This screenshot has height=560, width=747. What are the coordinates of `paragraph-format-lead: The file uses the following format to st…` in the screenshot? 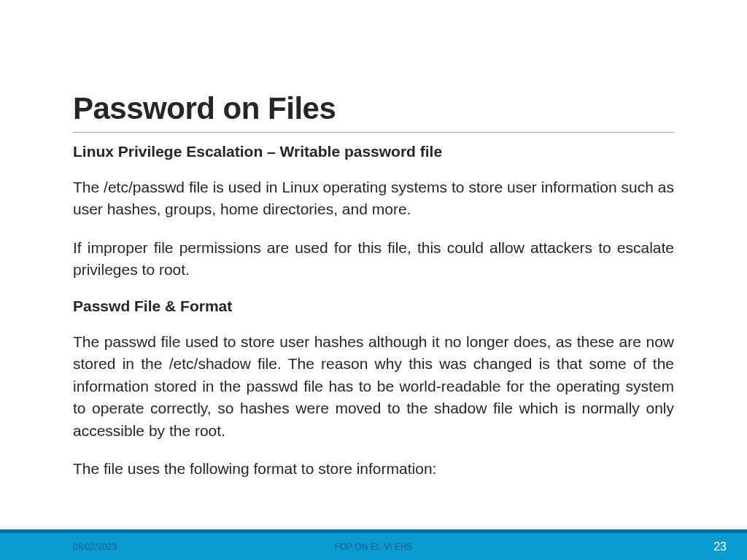 It's located at (374, 469).